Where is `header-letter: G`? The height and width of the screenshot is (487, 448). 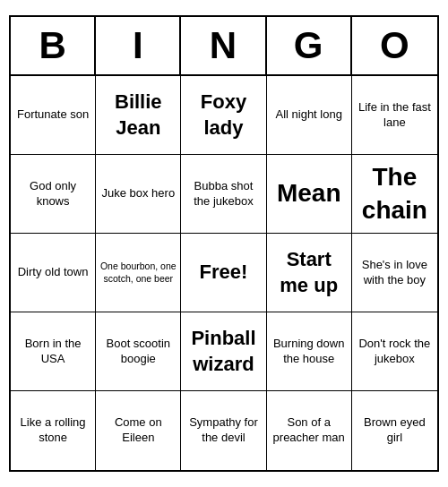 header-letter: G is located at coordinates (310, 46).